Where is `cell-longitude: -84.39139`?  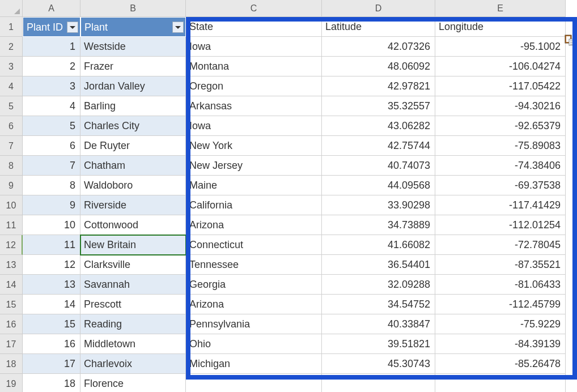 cell-longitude: -84.39139 is located at coordinates (500, 344).